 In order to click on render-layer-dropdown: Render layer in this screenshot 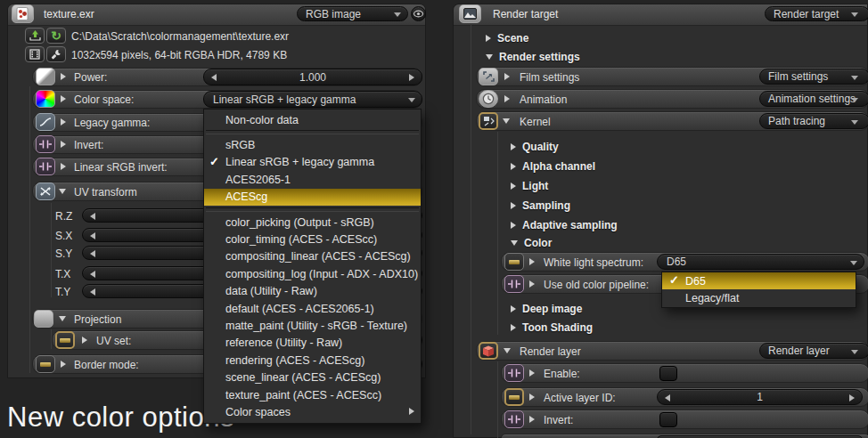, I will do `click(814, 351)`.